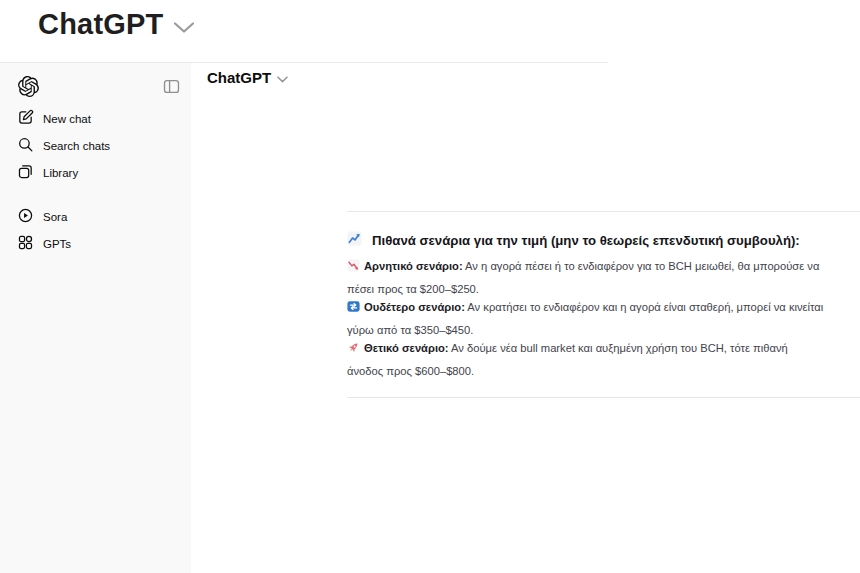 Image resolution: width=860 pixels, height=573 pixels. Describe the element at coordinates (116, 24) in the screenshot. I see `model-switcher-title: ChatGPT` at that location.